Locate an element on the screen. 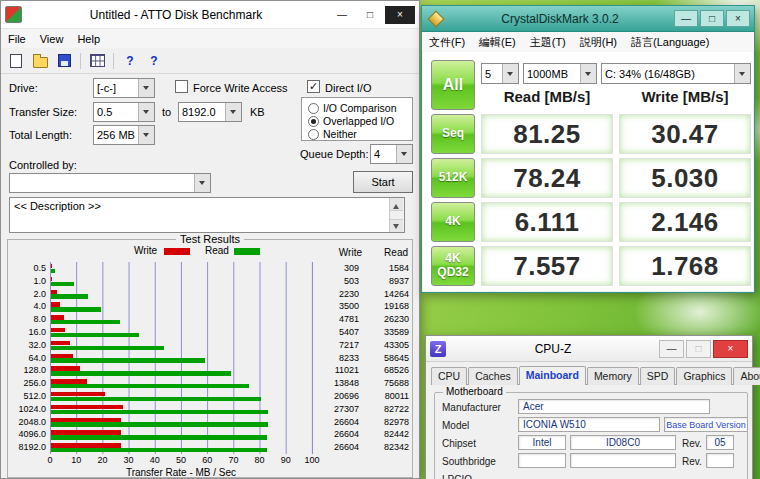  read-value: 26230 is located at coordinates (388, 320).